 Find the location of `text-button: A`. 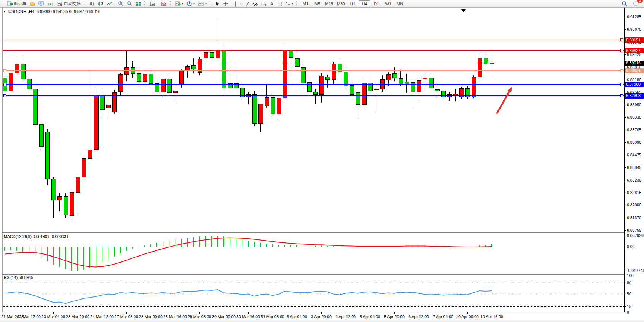

text-button: A is located at coordinates (272, 4).